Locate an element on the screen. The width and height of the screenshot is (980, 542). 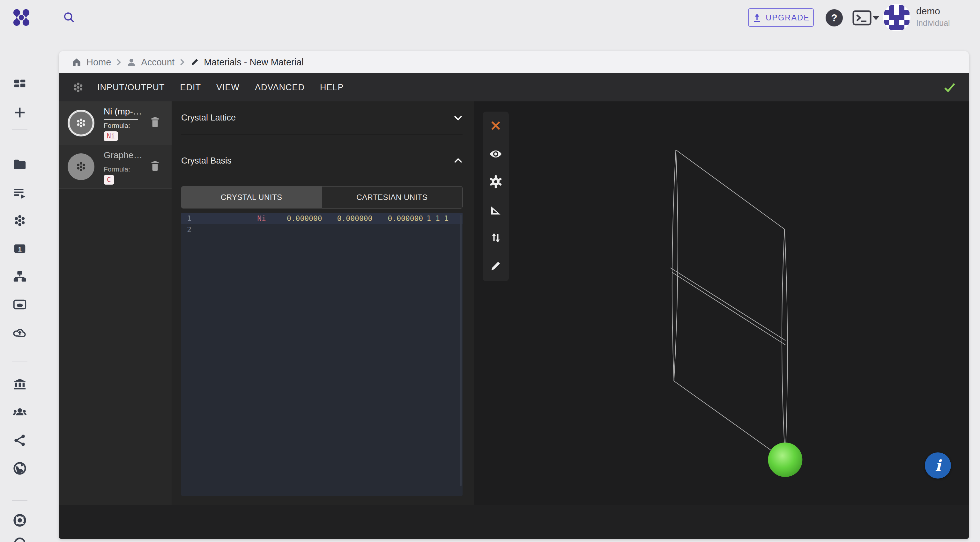
projects-folder-icon is located at coordinates (20, 165).